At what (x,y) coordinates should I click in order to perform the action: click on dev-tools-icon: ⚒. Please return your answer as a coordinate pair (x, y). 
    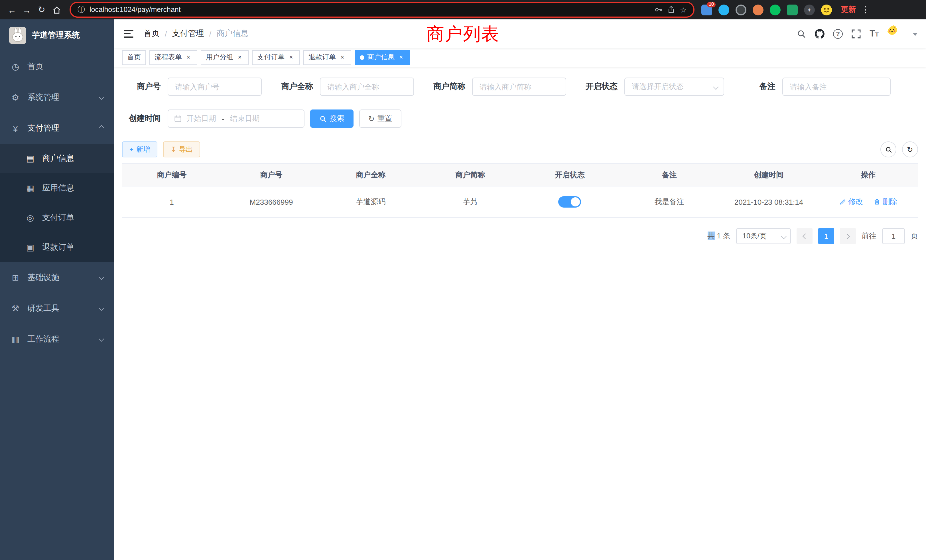
    Looking at the image, I should click on (15, 309).